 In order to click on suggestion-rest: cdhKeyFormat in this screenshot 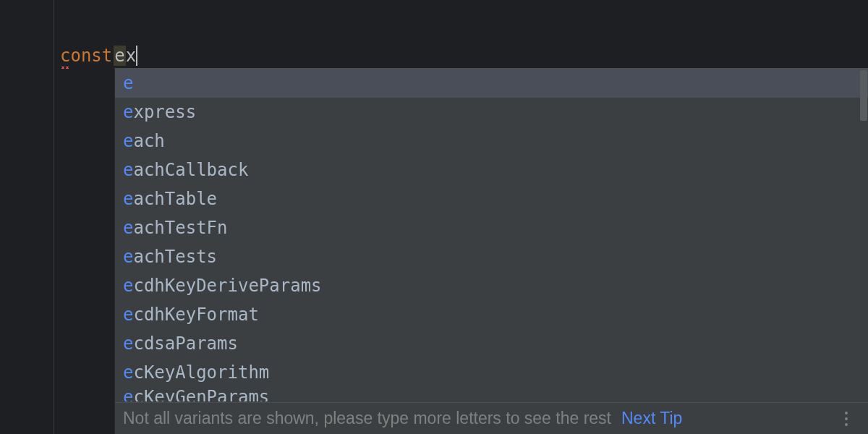, I will do `click(195, 315)`.